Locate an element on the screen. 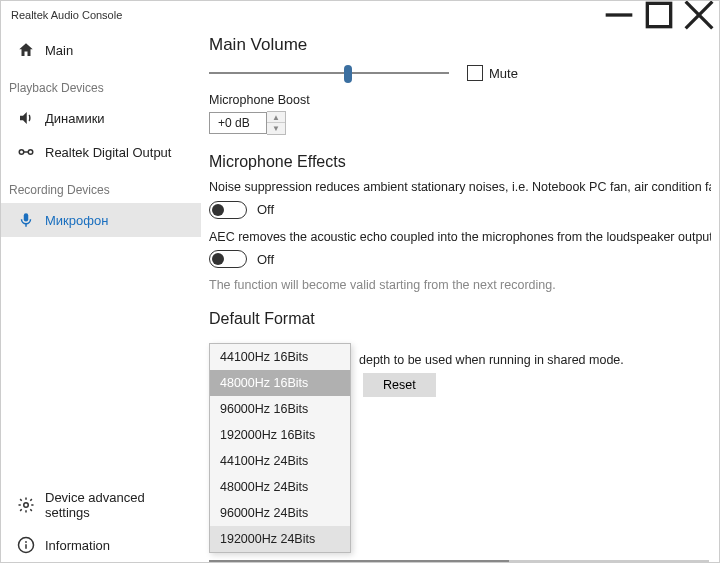 The width and height of the screenshot is (720, 563). window-controls is located at coordinates (659, 15).